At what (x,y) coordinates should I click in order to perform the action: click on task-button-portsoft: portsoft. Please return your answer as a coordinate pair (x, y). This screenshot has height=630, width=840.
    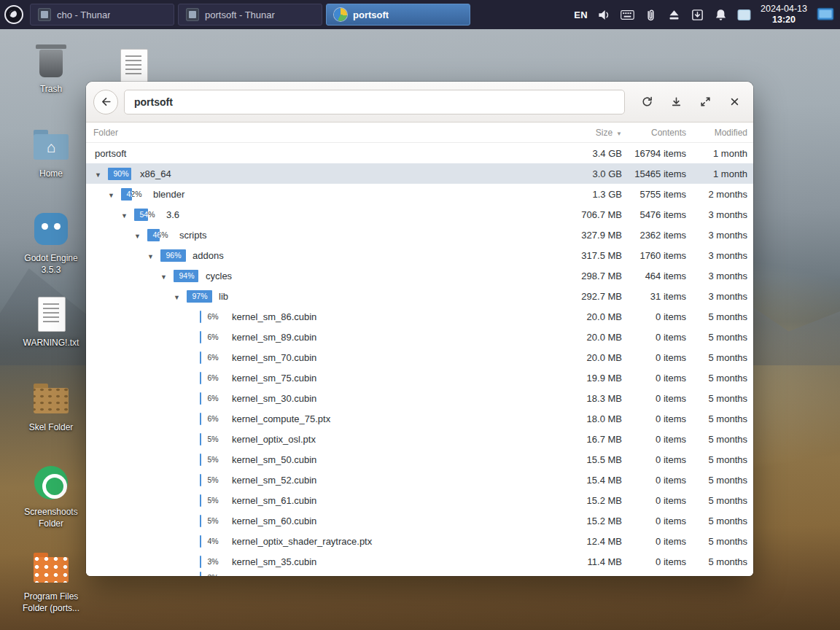
    Looking at the image, I should click on (398, 15).